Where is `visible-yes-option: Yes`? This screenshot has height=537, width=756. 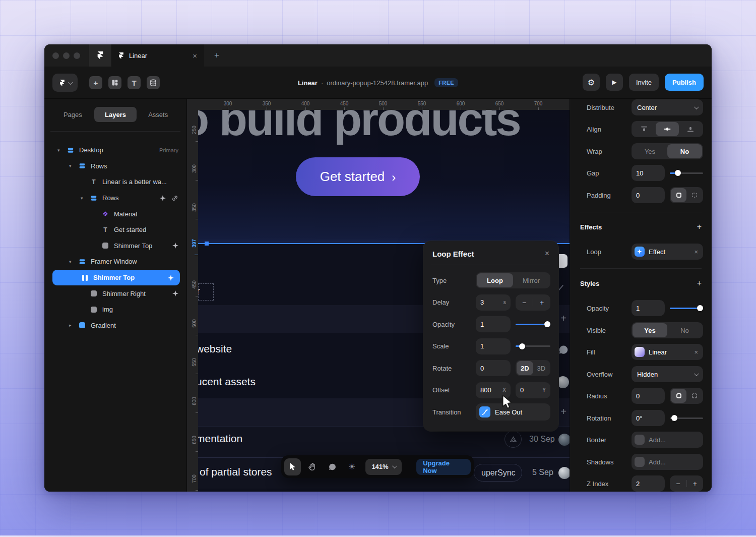 visible-yes-option: Yes is located at coordinates (650, 330).